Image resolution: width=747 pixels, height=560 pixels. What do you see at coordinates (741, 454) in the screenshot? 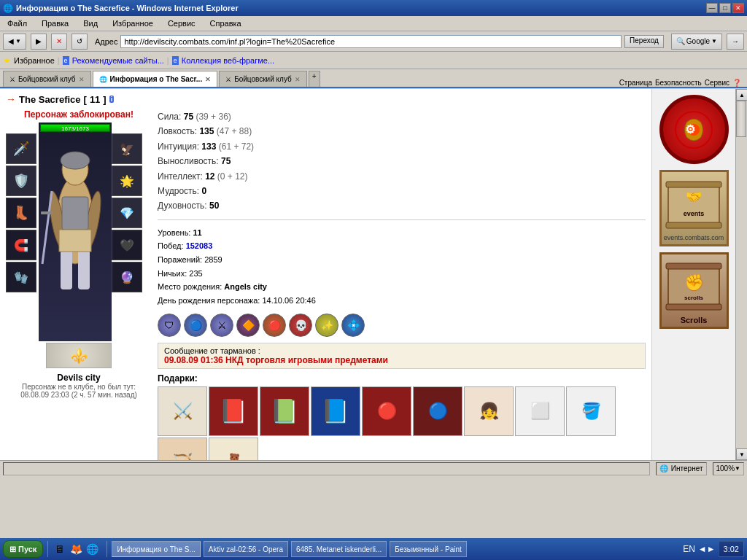
I see `scroll-down-arrow: ▼` at bounding box center [741, 454].